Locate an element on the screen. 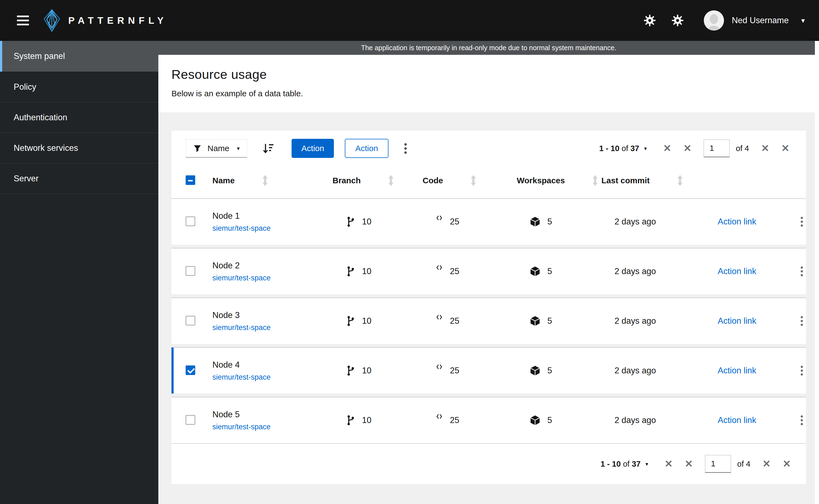 The image size is (819, 504). sidebar-item-server: Server is located at coordinates (79, 179).